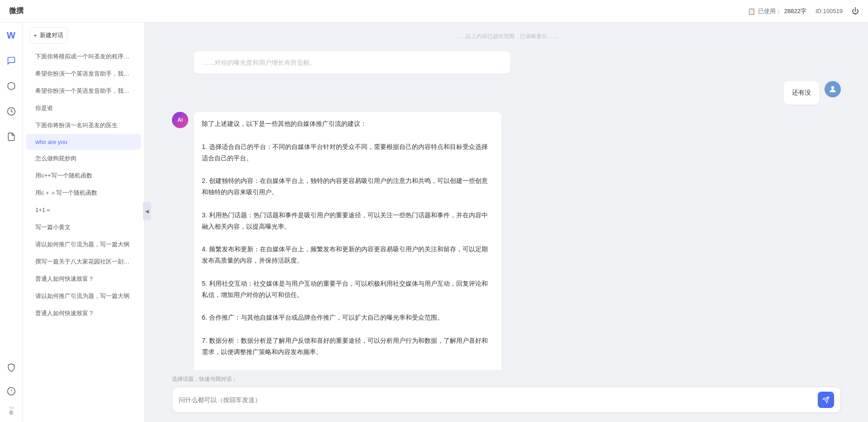 The width and height of the screenshot is (868, 422). I want to click on truncated-text: ……以上内容已超出范围，已省略显示……, so click(506, 36).